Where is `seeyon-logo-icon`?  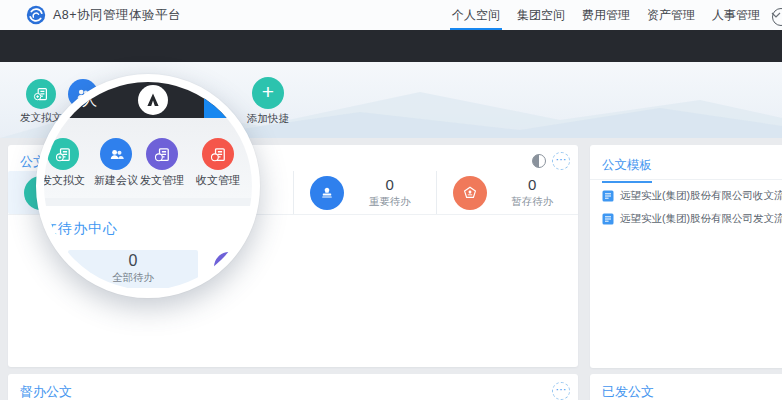 seeyon-logo-icon is located at coordinates (36, 15).